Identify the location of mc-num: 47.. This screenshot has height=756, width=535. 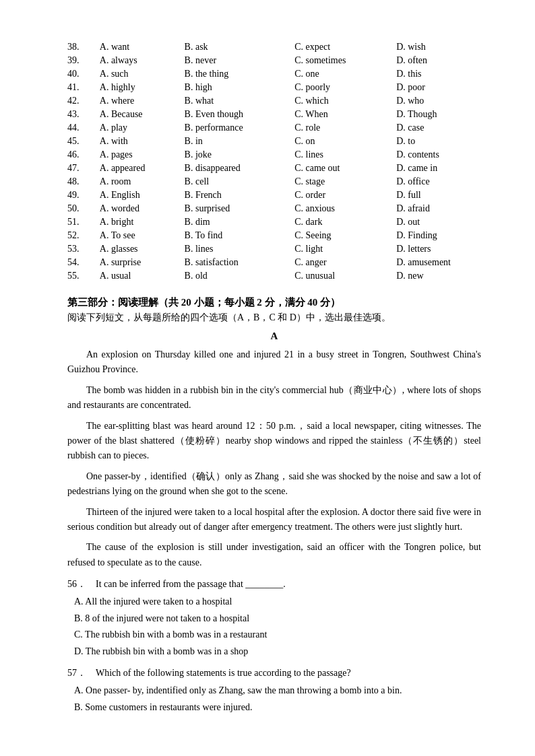
(84, 168).